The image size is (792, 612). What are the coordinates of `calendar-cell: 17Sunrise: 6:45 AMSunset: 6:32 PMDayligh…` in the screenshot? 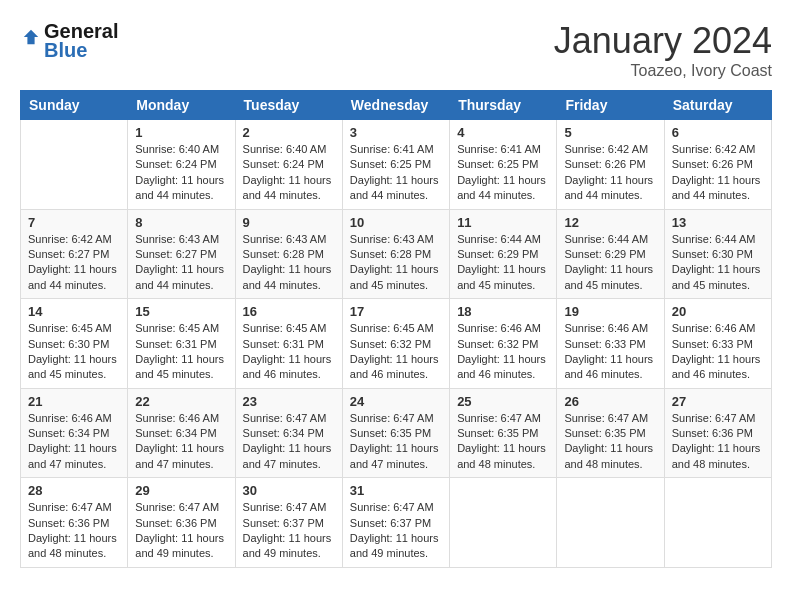 It's located at (396, 344).